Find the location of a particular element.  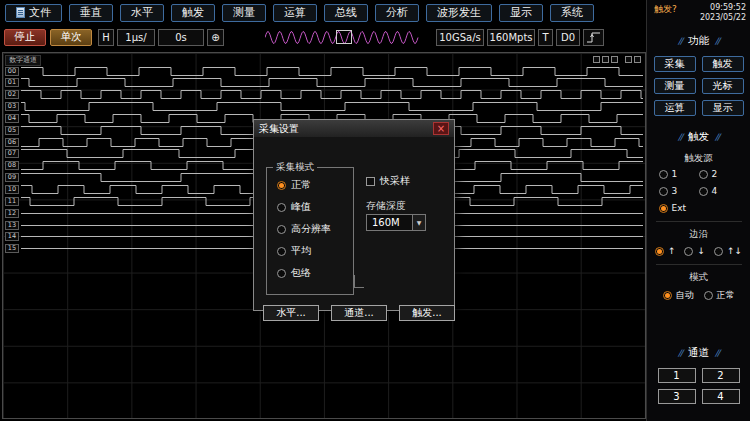

menu-trigger-label: 触发 is located at coordinates (193, 12).